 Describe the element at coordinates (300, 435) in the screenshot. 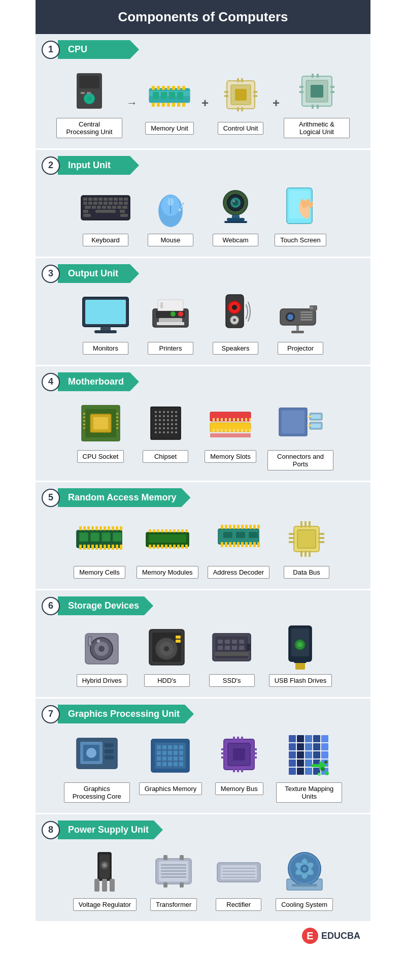

I see `item-card: Connectors and Ports` at that location.